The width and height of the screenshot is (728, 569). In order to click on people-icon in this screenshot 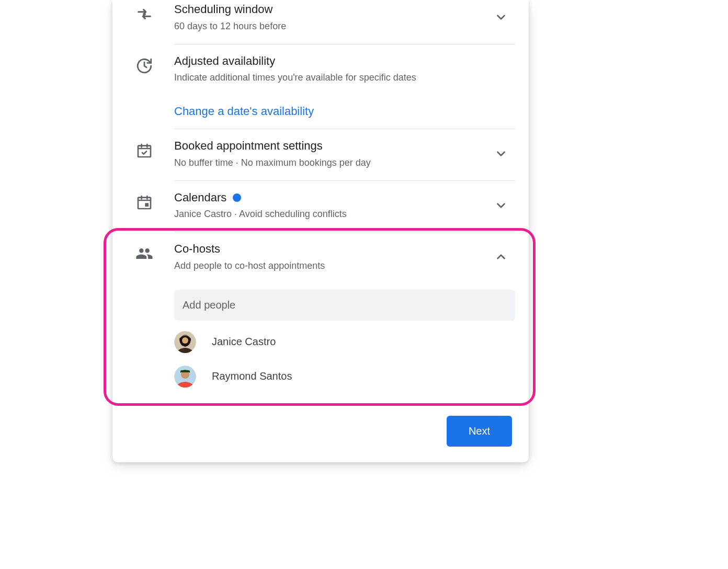, I will do `click(144, 254)`.